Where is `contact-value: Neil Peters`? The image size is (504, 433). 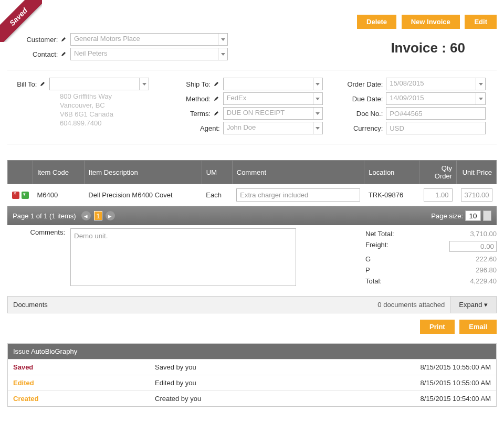
contact-value: Neil Peters is located at coordinates (91, 54).